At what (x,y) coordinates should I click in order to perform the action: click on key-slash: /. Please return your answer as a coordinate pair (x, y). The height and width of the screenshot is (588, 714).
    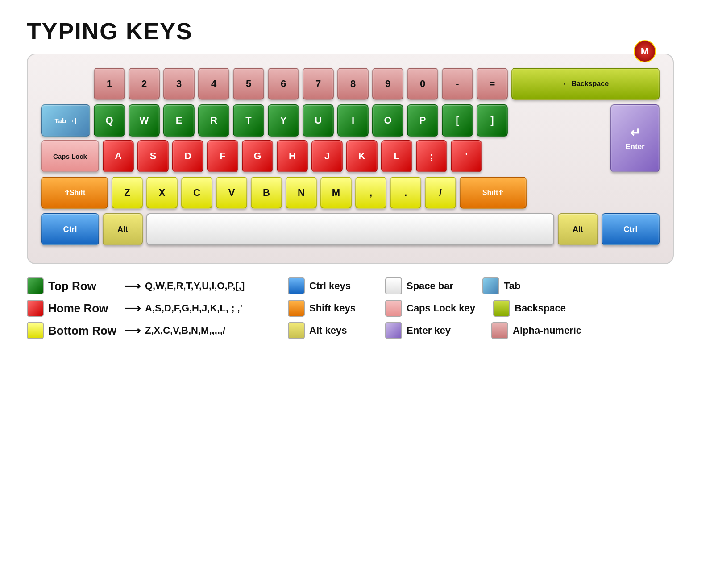
    Looking at the image, I should click on (440, 193).